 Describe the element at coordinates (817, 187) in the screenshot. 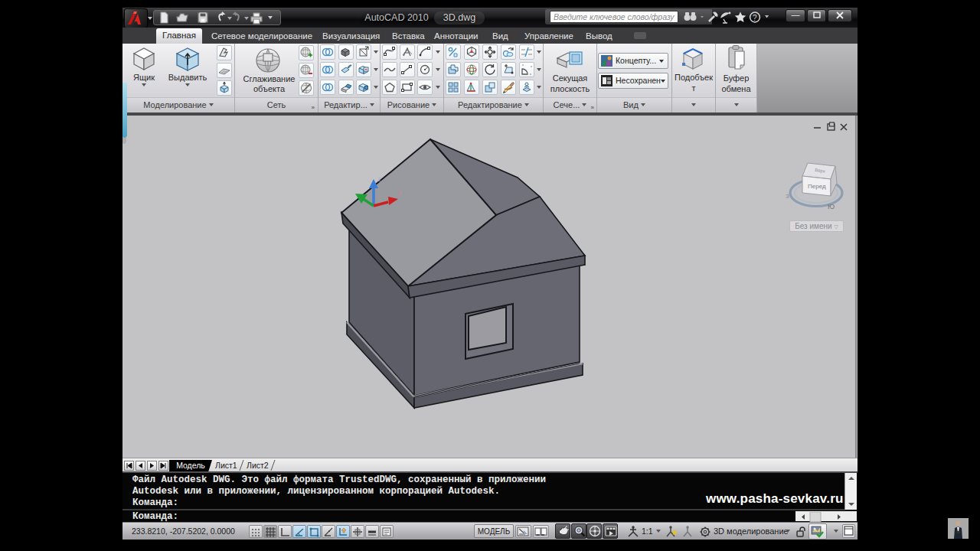

I see `svg-text: Перед` at that location.